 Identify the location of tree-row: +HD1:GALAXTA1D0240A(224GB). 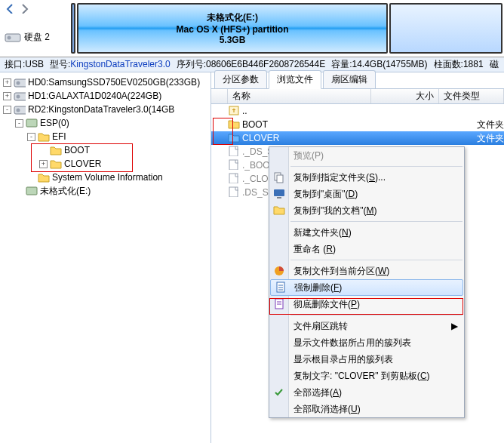
(106, 96).